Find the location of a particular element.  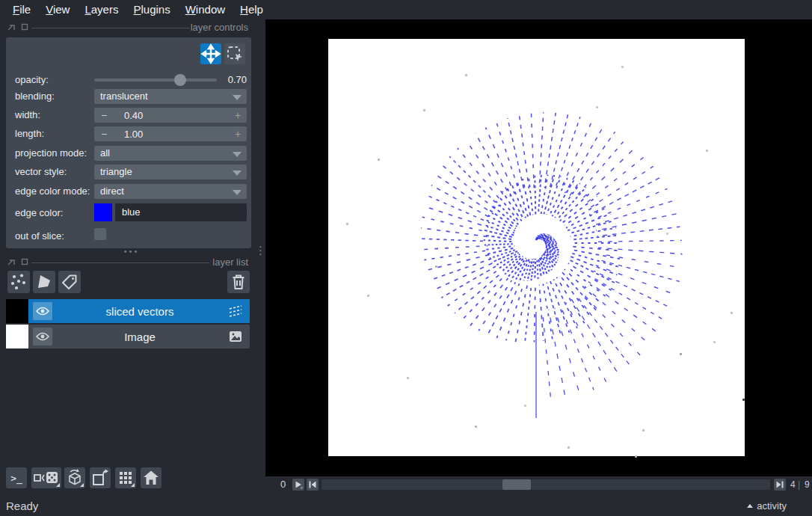

length-spinbox: − 1.00 + is located at coordinates (170, 134).